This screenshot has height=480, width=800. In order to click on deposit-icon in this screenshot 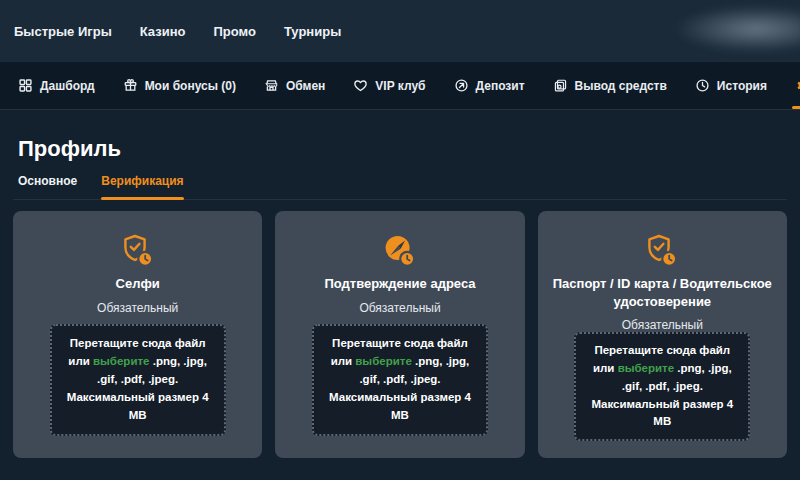, I will do `click(462, 86)`.